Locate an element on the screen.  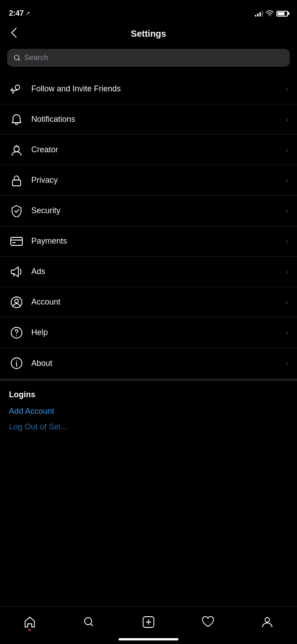
creator-icon is located at coordinates (17, 150).